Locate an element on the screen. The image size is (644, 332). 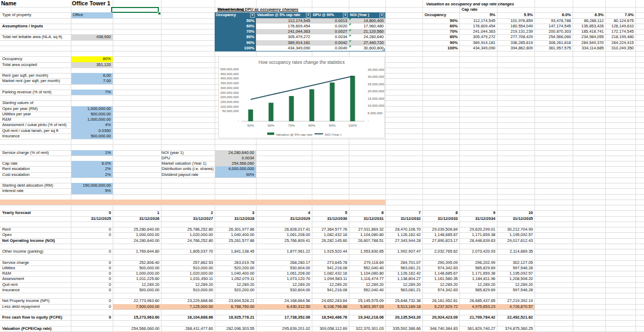
input-cell: 7.00 is located at coordinates (92, 81).